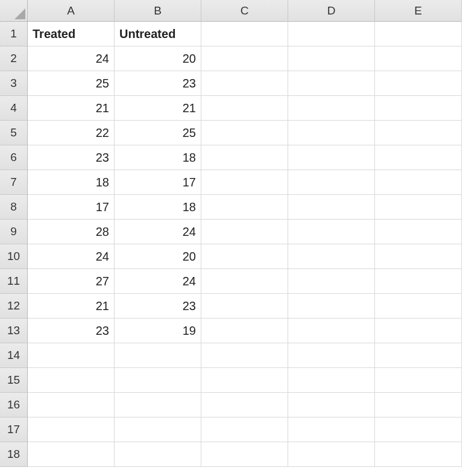 The image size is (463, 476). What do you see at coordinates (158, 83) in the screenshot?
I see `cell-B3: 23` at bounding box center [158, 83].